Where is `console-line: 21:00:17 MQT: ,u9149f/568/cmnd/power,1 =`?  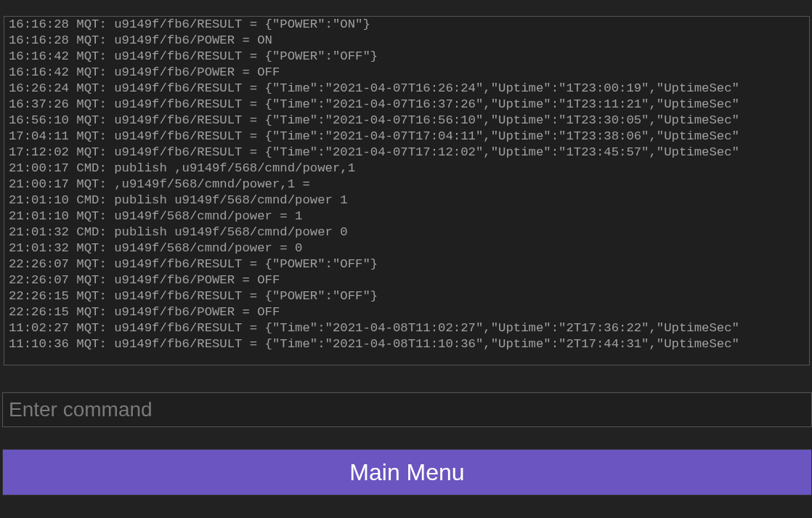
console-line: 21:00:17 MQT: ,u9149f/568/cmnd/power,1 = is located at coordinates (410, 185).